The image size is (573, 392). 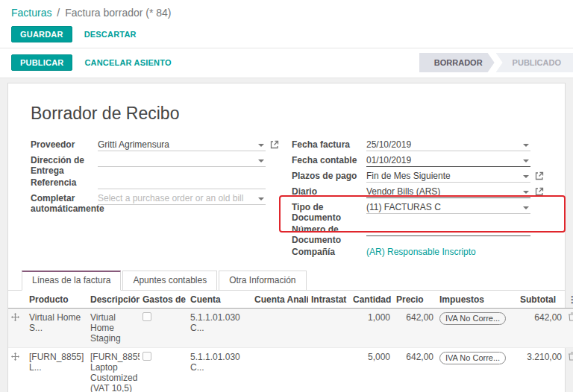 What do you see at coordinates (280, 300) in the screenshot?
I see `col-cuenta-analitica: Cuenta Analí...` at bounding box center [280, 300].